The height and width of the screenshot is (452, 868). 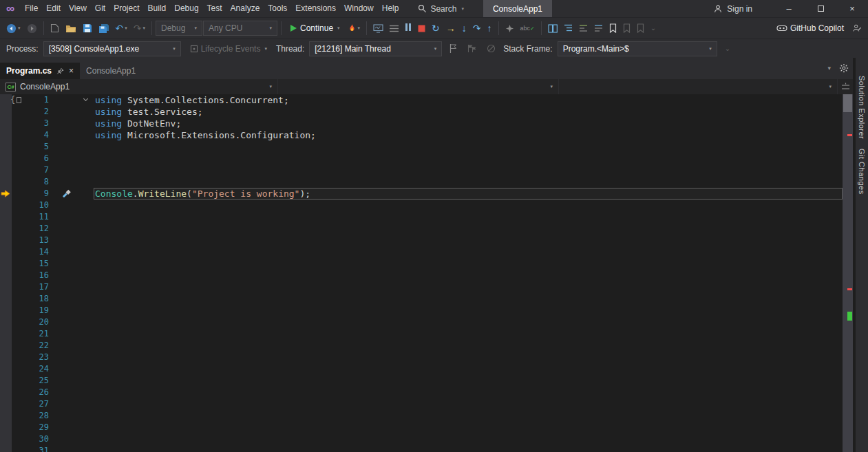 I want to click on menu-help: Help, so click(x=391, y=8).